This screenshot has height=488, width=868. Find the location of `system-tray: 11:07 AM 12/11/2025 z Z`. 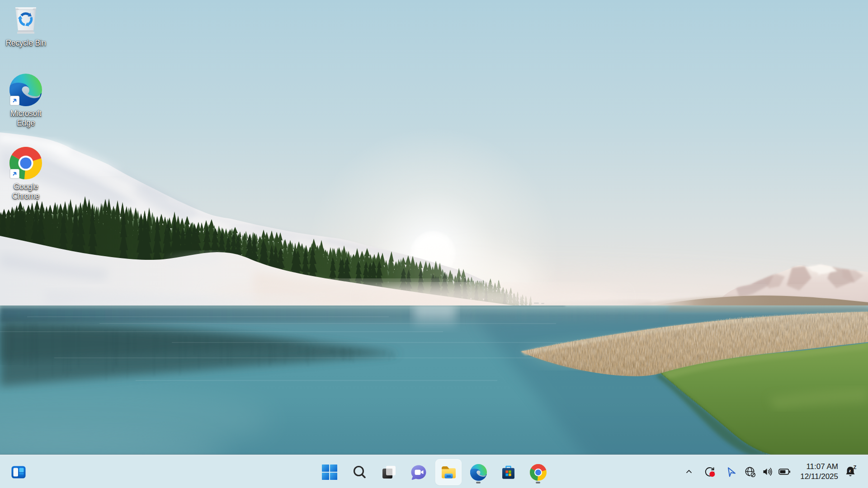

system-tray: 11:07 AM 12/11/2025 z Z is located at coordinates (774, 472).